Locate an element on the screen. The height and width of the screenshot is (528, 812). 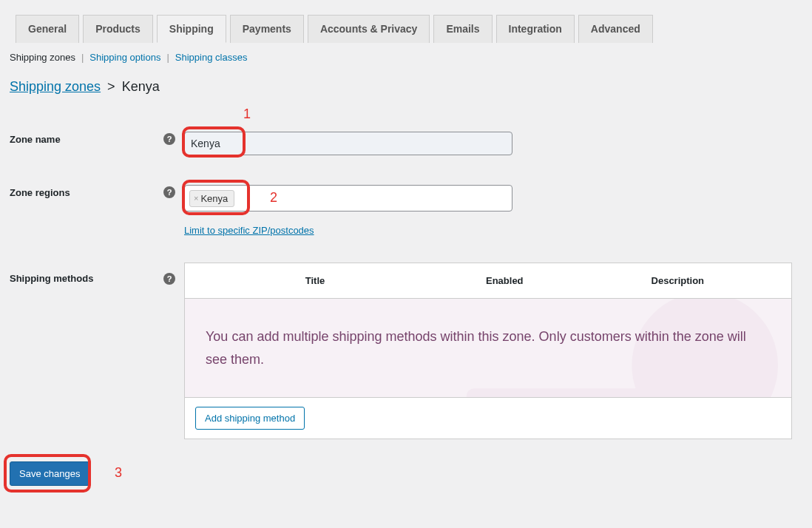
tab-accounts-privacy: Accounts & Privacy is located at coordinates (369, 29).